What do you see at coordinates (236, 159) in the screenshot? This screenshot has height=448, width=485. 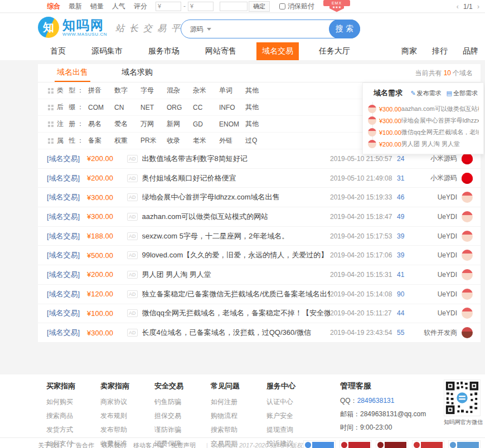 I see `listing-title: 出数值域名带吉利数字8简短好记` at bounding box center [236, 159].